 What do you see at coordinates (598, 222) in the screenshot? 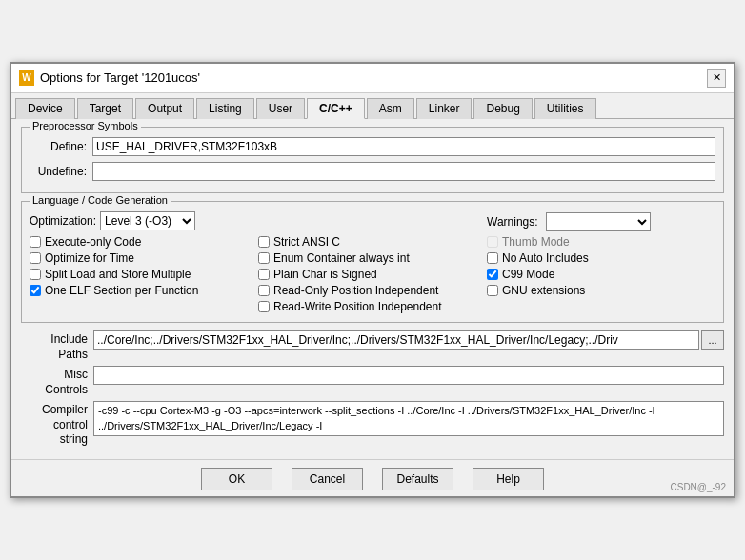
I see `warnings-select: All Warnings` at bounding box center [598, 222].